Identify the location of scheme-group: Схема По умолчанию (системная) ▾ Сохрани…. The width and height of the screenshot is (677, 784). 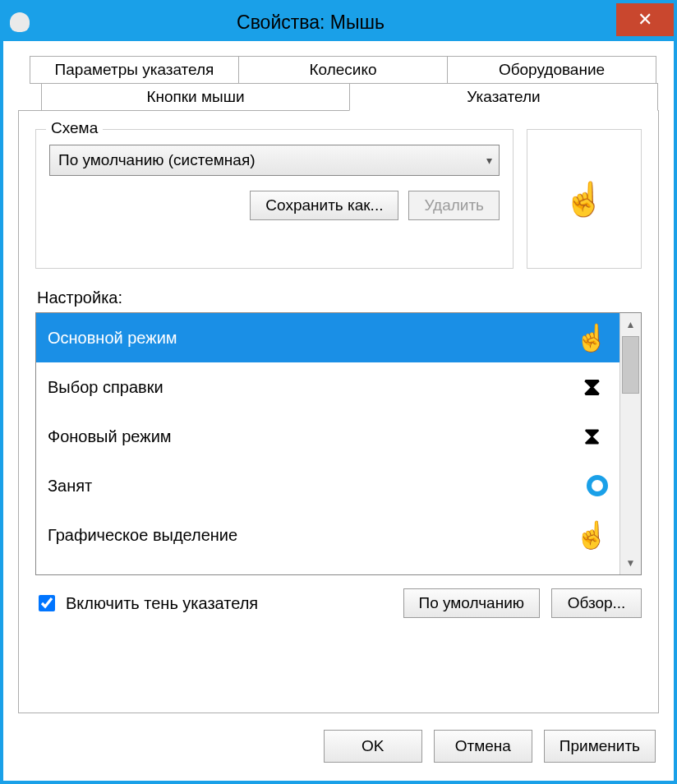
(274, 199).